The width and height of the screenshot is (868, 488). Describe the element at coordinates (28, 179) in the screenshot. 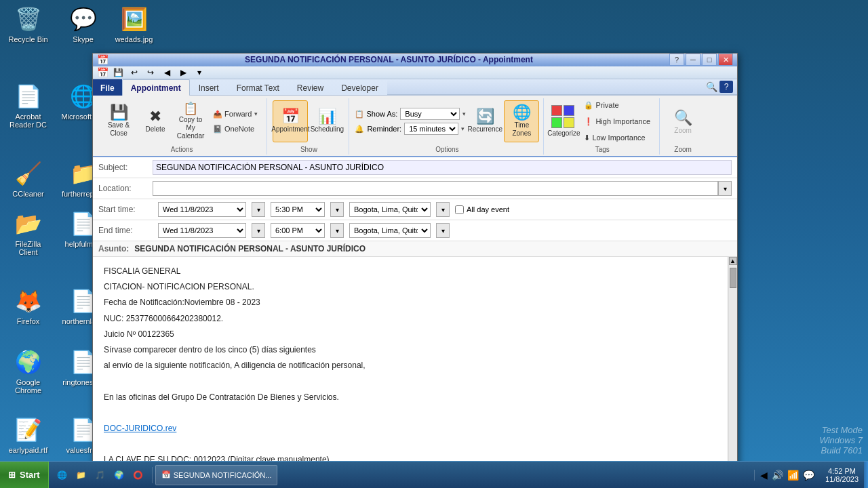

I see `desktop-icon-ccleaner: 🧹 CCleaner` at that location.